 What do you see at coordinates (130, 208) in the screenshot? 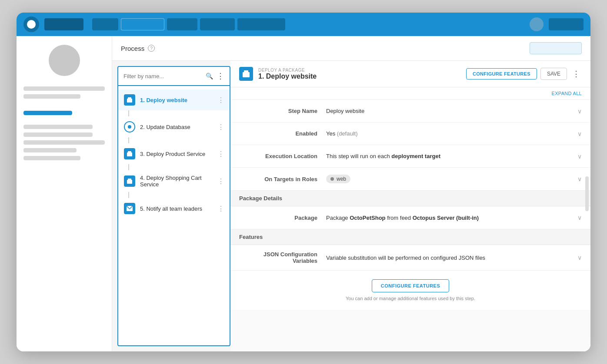
I see `step-5-icon-envelope` at bounding box center [130, 208].